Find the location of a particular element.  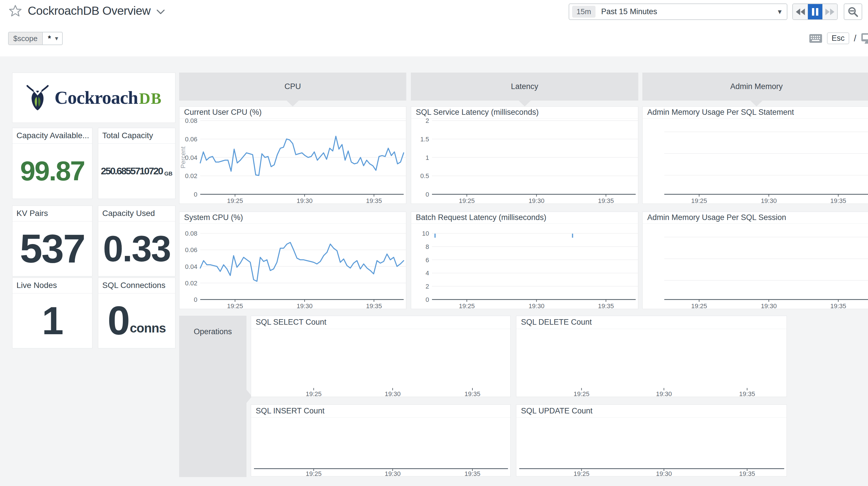

top-header: CockroachDB Overview 15m Past 15 Minutes… is located at coordinates (434, 28).